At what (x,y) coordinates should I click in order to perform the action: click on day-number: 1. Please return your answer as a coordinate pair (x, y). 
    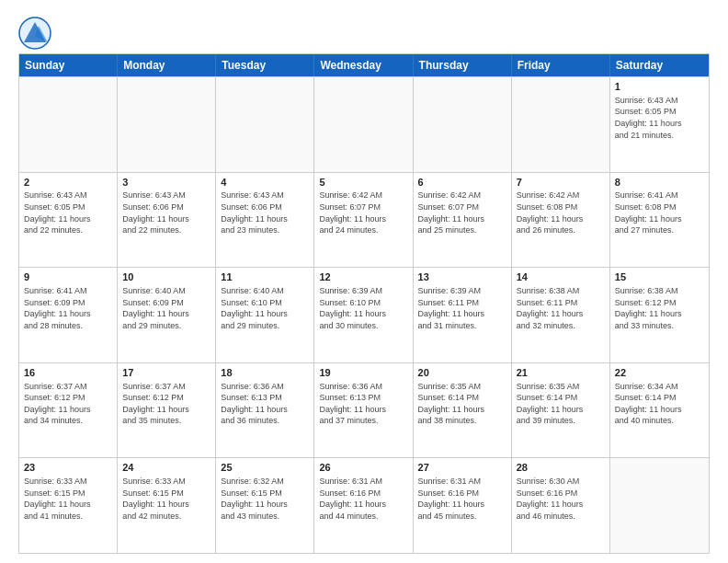
    Looking at the image, I should click on (660, 86).